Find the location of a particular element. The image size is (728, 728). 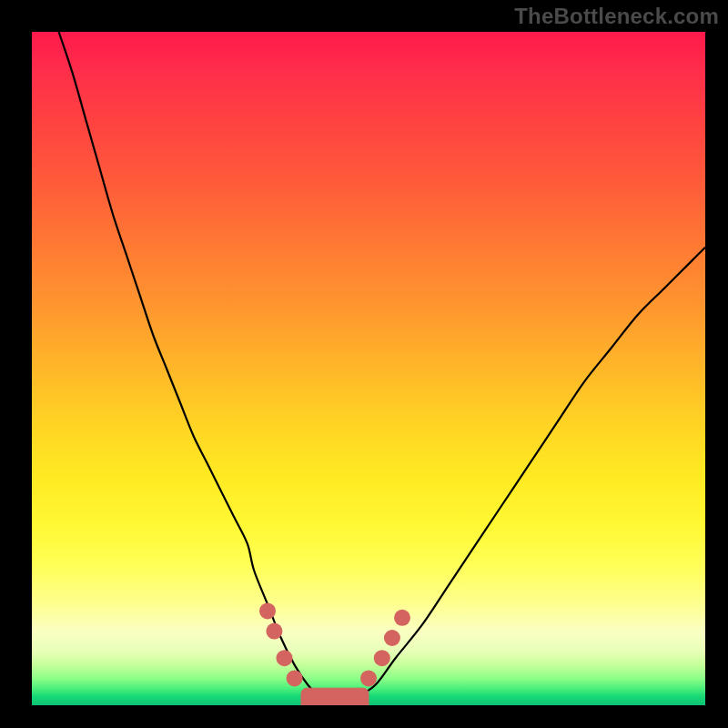

marker-left-cluster-b is located at coordinates (285, 658).